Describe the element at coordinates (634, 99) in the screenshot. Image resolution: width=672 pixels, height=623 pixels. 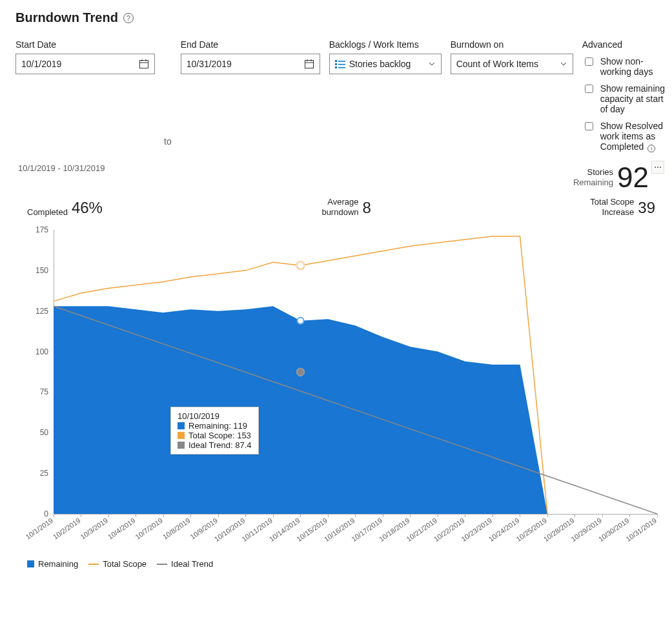
I see `show-capacity-label: Show remaining capacity at start of day` at that location.